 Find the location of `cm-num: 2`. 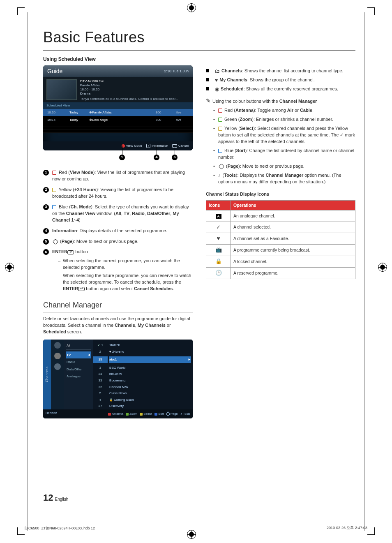

cm-num: 2 is located at coordinates (100, 352).